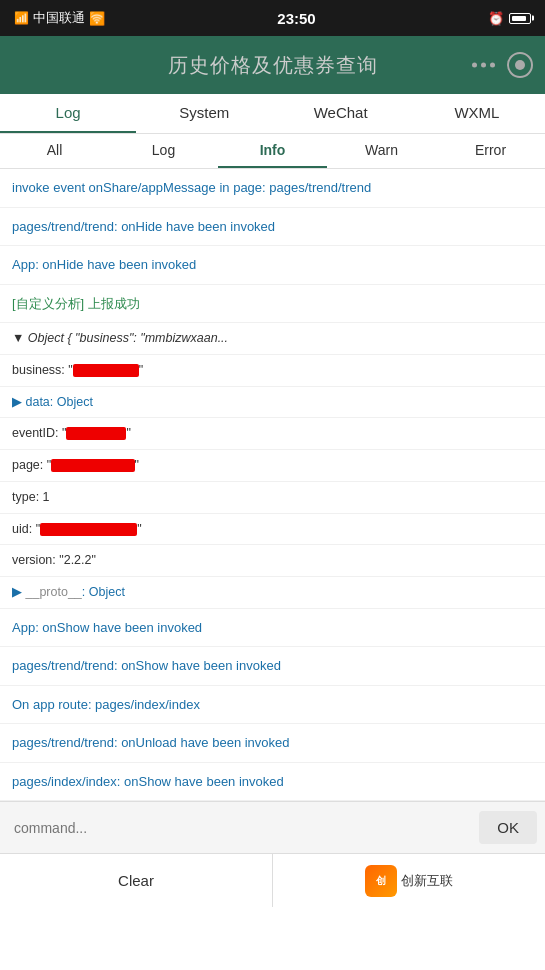 Image resolution: width=545 pixels, height=970 pixels. Describe the element at coordinates (60, 18) in the screenshot. I see `status-left: 📶 中国联通 🛜` at that location.